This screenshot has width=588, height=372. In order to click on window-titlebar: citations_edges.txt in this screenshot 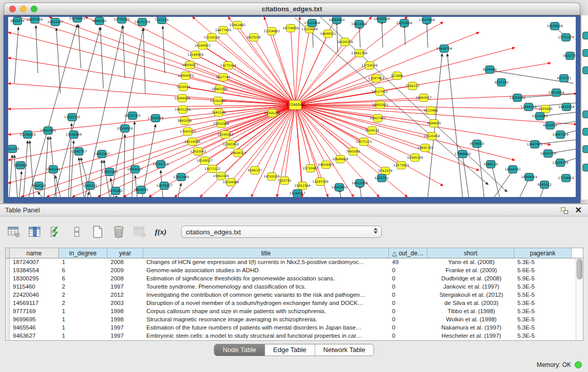, I will do `click(292, 9)`.